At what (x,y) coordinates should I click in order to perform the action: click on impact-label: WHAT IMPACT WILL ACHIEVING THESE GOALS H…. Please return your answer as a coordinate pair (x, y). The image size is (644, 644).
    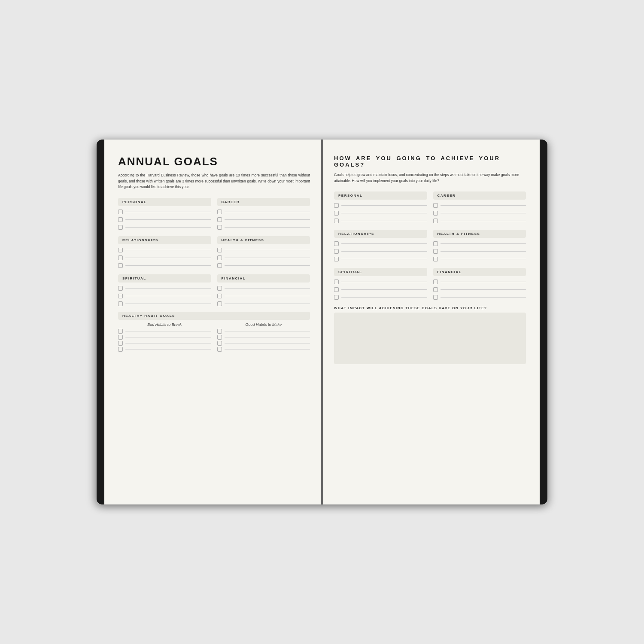
    Looking at the image, I should click on (430, 308).